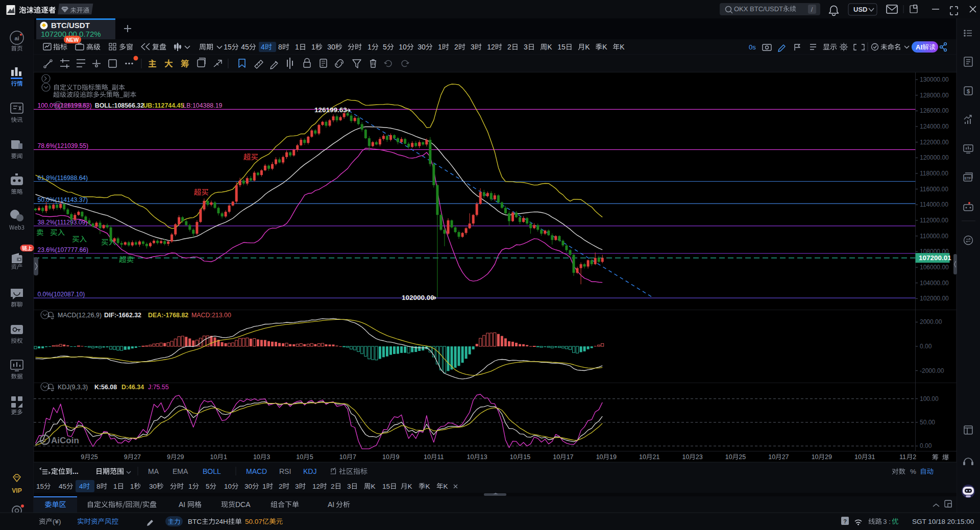  What do you see at coordinates (968, 179) in the screenshot?
I see `svg-text: ETF` at bounding box center [968, 179].